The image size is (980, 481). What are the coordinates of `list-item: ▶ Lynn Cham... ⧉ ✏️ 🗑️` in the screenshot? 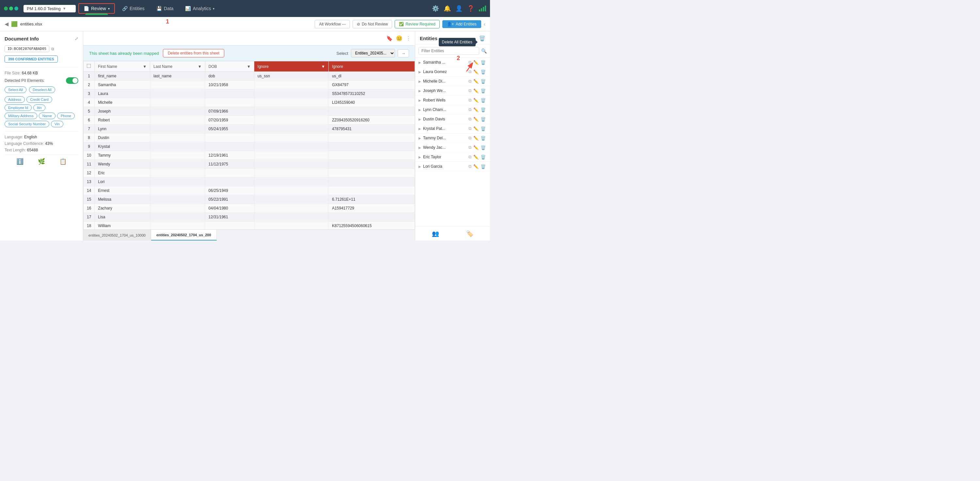 It's located at (453, 110).